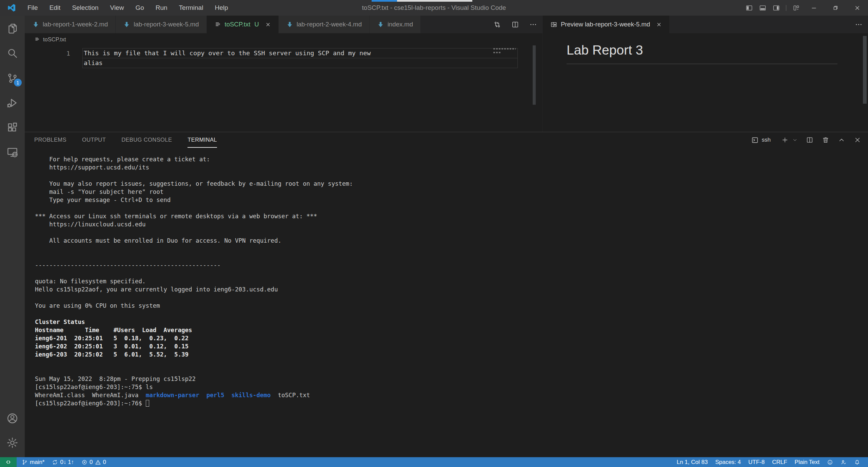  What do you see at coordinates (422, 1) in the screenshot?
I see `titlebar-progress-artifact` at bounding box center [422, 1].